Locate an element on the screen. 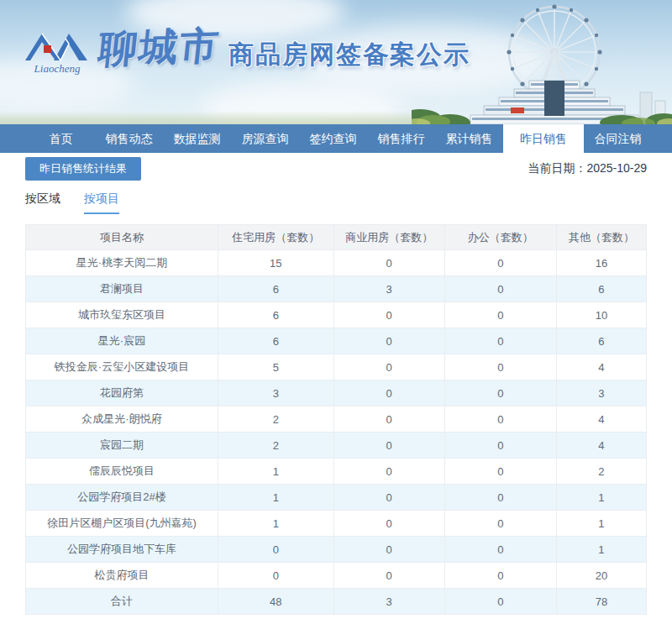 The width and height of the screenshot is (672, 624). banner-title: 商品房网签备案公示 is located at coordinates (349, 45).